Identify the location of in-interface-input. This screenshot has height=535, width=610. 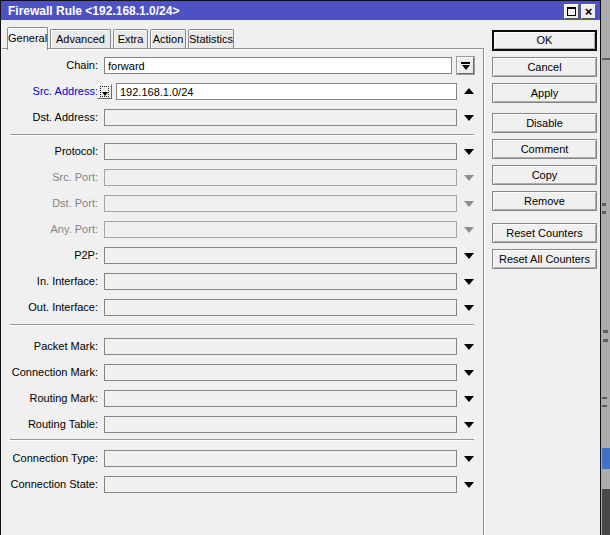
(280, 282).